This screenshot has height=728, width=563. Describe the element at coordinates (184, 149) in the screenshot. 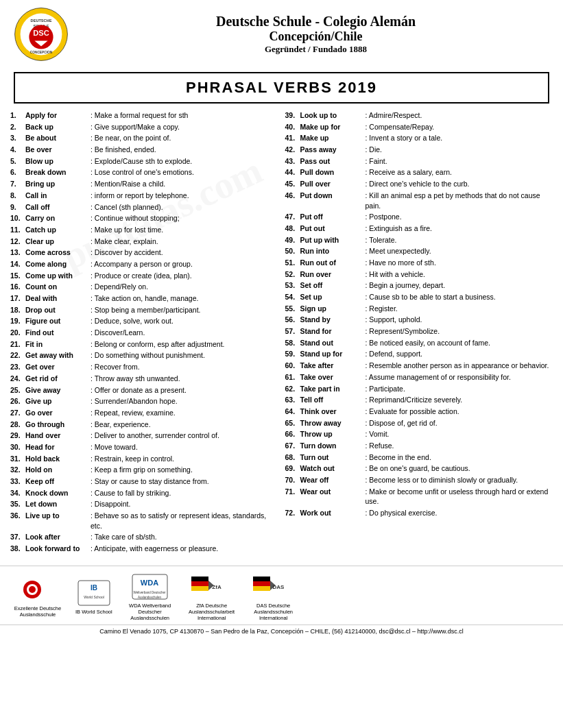

I see `verb-definition: : Be finished, ended.` at that location.